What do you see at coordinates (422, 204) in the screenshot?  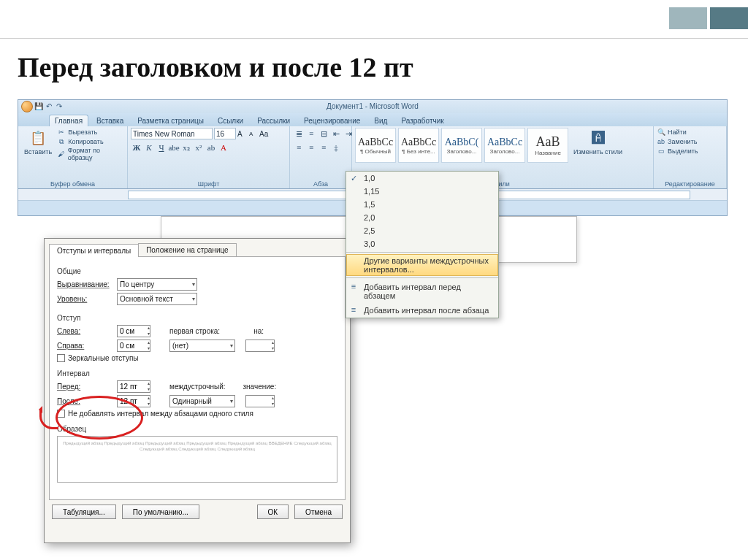 I see `spacing-option: 1,5` at bounding box center [422, 204].